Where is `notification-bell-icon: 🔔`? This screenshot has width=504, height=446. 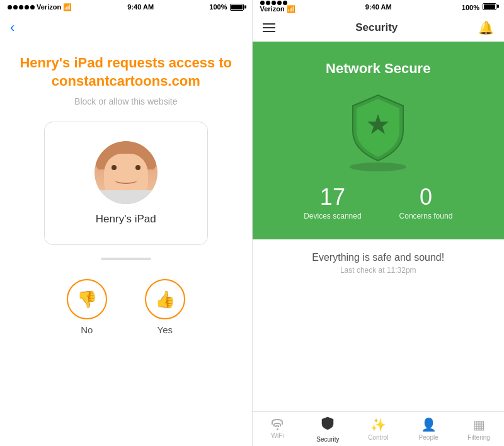 notification-bell-icon: 🔔 is located at coordinates (486, 28).